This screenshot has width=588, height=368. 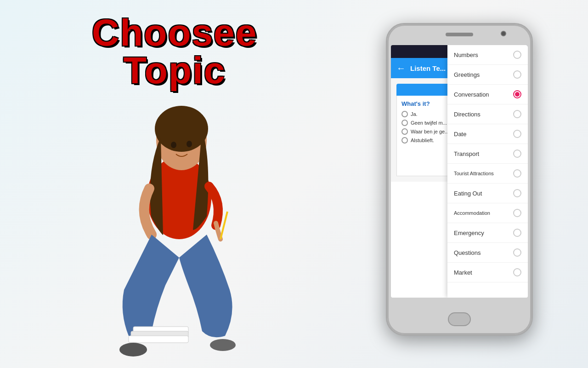 I want to click on app-title: Listen Te..., so click(x=428, y=68).